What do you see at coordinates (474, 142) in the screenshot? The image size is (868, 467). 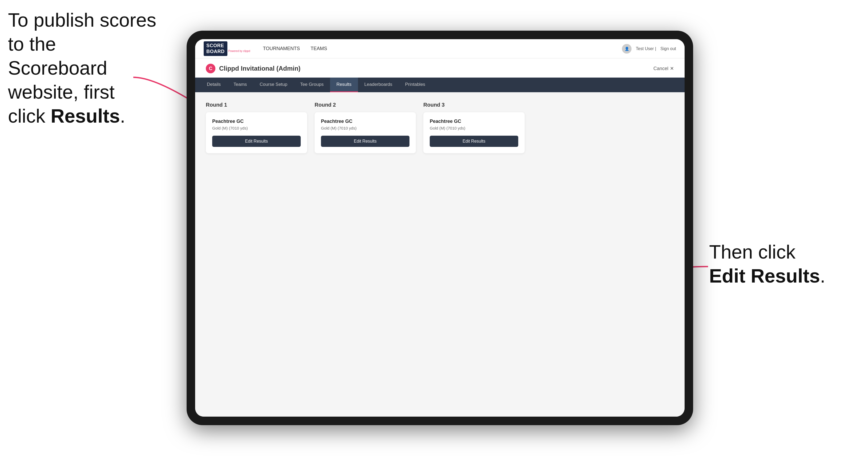 I see `round-3-edit-results-button: Edit Results` at bounding box center [474, 142].